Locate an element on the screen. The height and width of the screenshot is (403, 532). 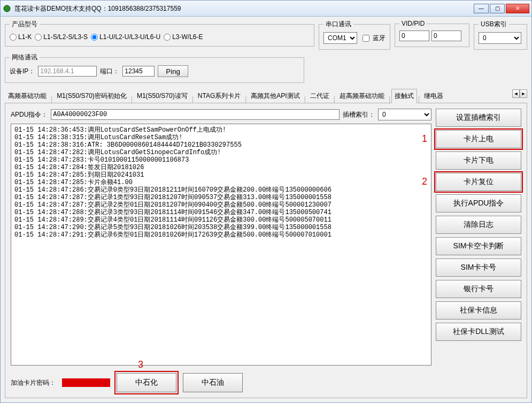
tab-uhf: 超高频基础功能 is located at coordinates (362, 96).